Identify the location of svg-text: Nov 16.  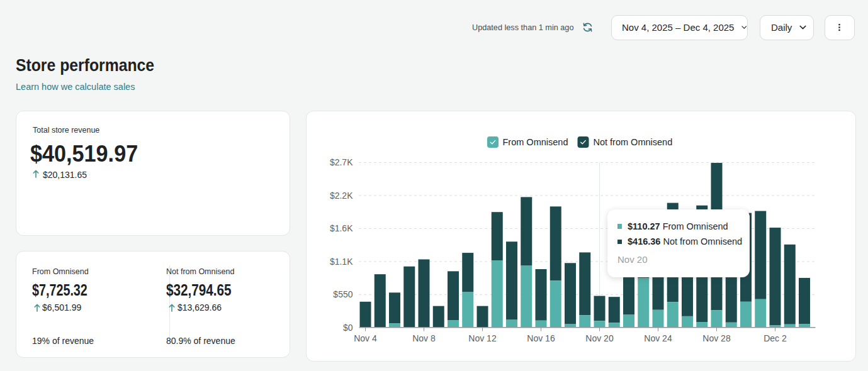
(541, 338).